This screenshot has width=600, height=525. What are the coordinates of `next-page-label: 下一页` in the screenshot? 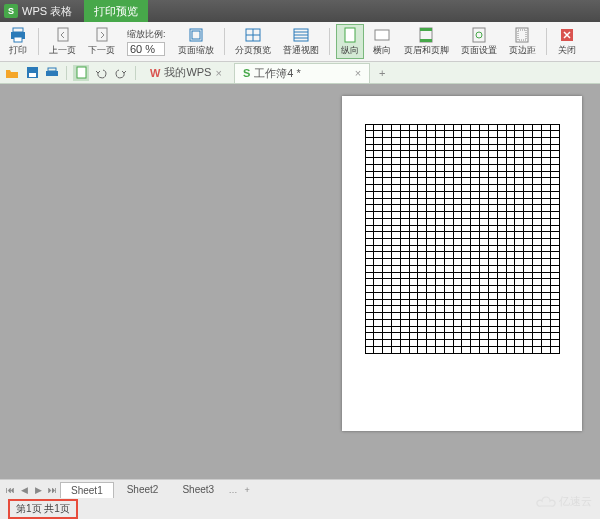 It's located at (102, 50).